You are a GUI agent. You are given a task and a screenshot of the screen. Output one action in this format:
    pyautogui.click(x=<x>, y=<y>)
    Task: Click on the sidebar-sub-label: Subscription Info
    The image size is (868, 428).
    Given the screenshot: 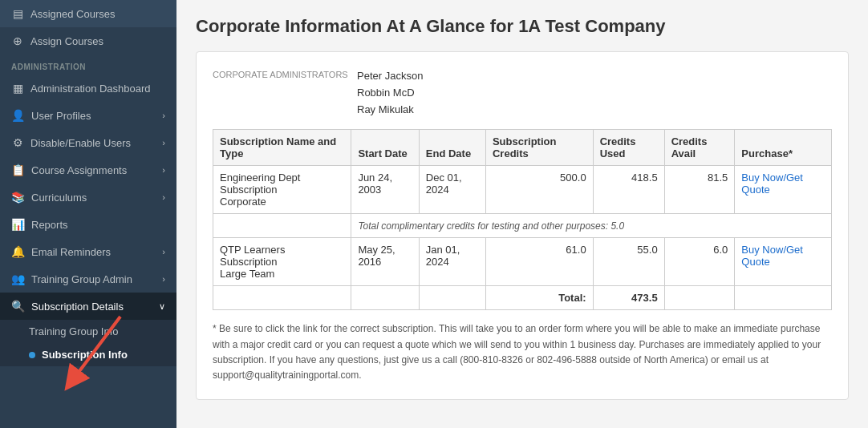 What is the action you would take?
    pyautogui.click(x=85, y=354)
    